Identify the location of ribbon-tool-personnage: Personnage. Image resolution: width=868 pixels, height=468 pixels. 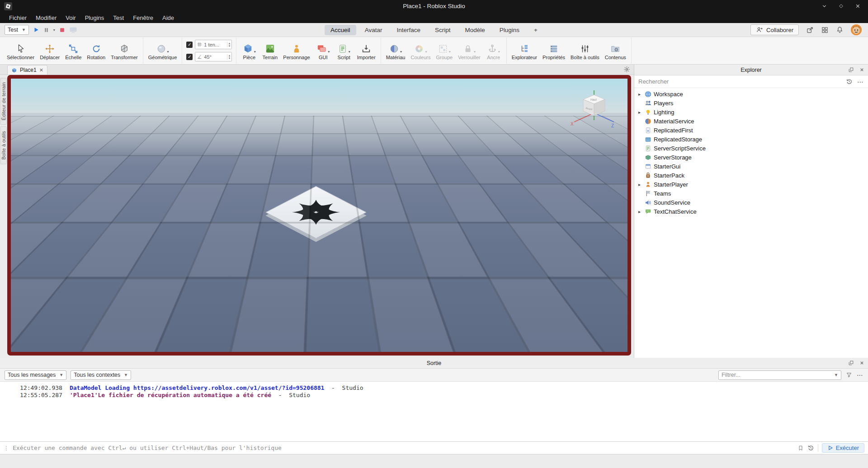
(297, 51).